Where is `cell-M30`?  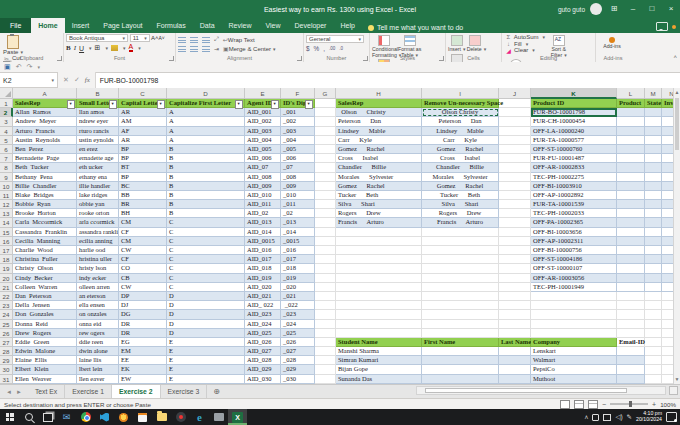 cell-M30 is located at coordinates (654, 370).